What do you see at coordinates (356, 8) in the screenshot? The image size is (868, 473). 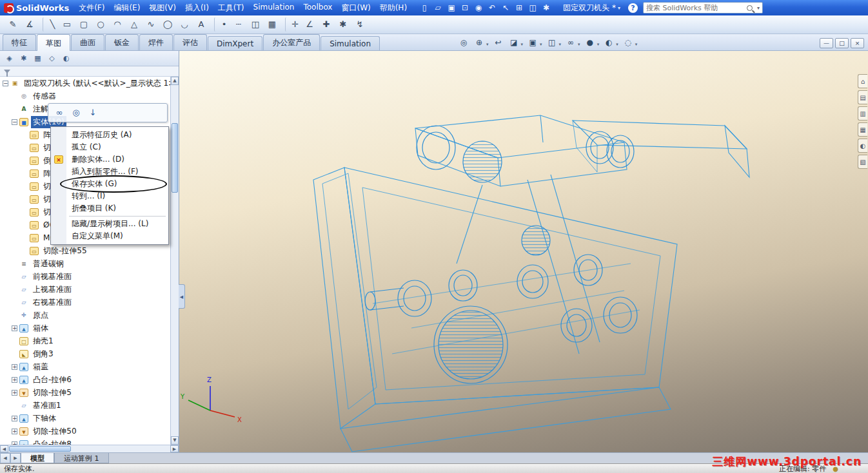 I see `menu-item: 窗口(W)` at bounding box center [356, 8].